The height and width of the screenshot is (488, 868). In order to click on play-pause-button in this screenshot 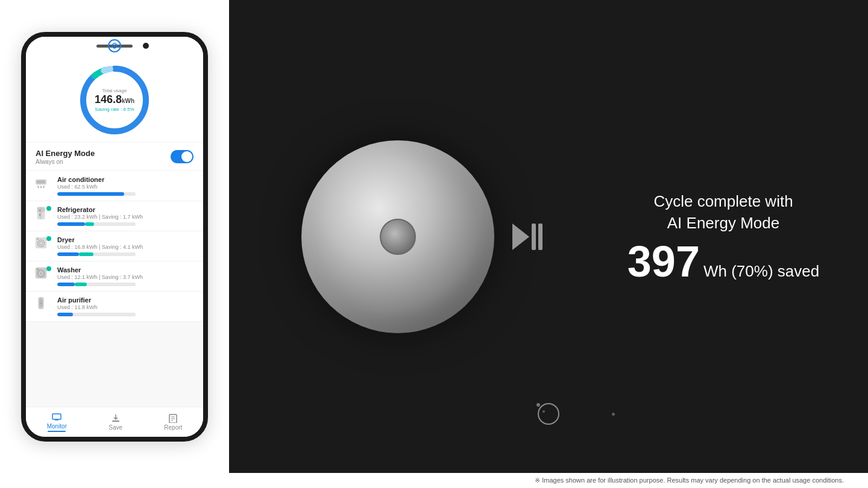, I will do `click(524, 237)`.